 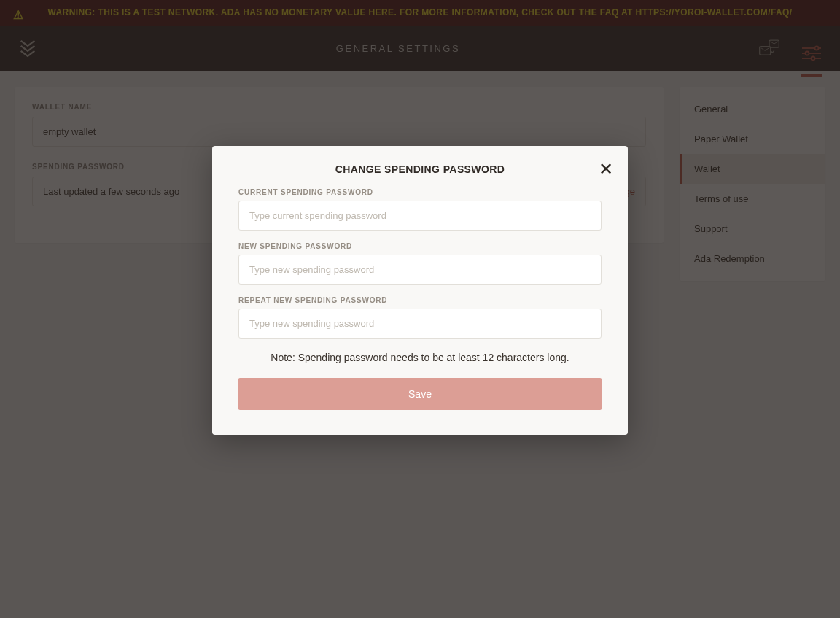 What do you see at coordinates (420, 263) in the screenshot?
I see `new-password-field: NEW SPENDING PASSWORD` at bounding box center [420, 263].